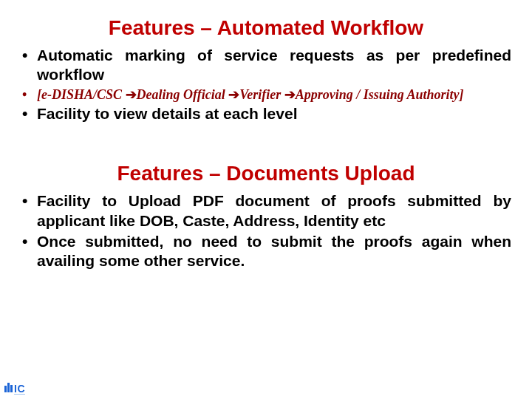  What do you see at coordinates (266, 114) in the screenshot?
I see `bullet-list-workflow-2: Facility to view details at each level` at bounding box center [266, 114].